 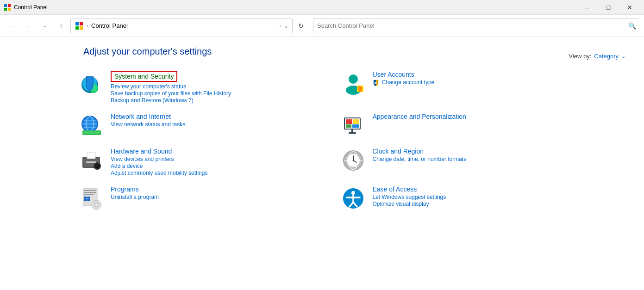 I want to click on clock-region-item: Clock and Region Change date, time, or n…, so click(x=467, y=162).